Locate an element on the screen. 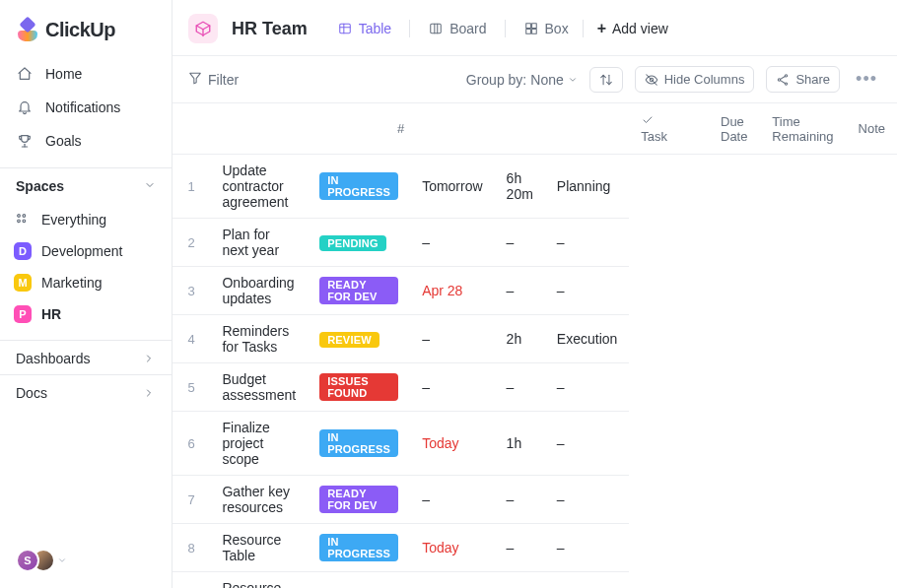 The image size is (897, 588). table-row: 7Gather key resourcesREADY FOR DEV––– is located at coordinates (400, 500).